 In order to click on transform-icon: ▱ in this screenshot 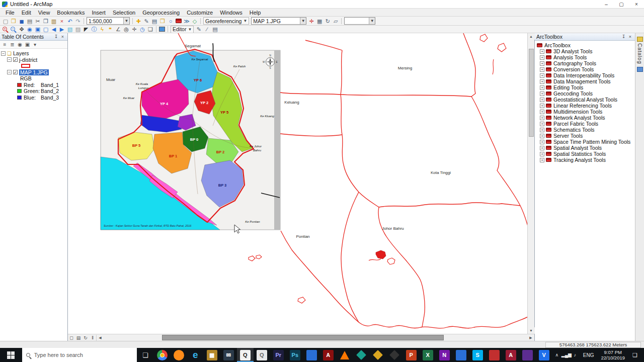, I will do `click(336, 21)`.